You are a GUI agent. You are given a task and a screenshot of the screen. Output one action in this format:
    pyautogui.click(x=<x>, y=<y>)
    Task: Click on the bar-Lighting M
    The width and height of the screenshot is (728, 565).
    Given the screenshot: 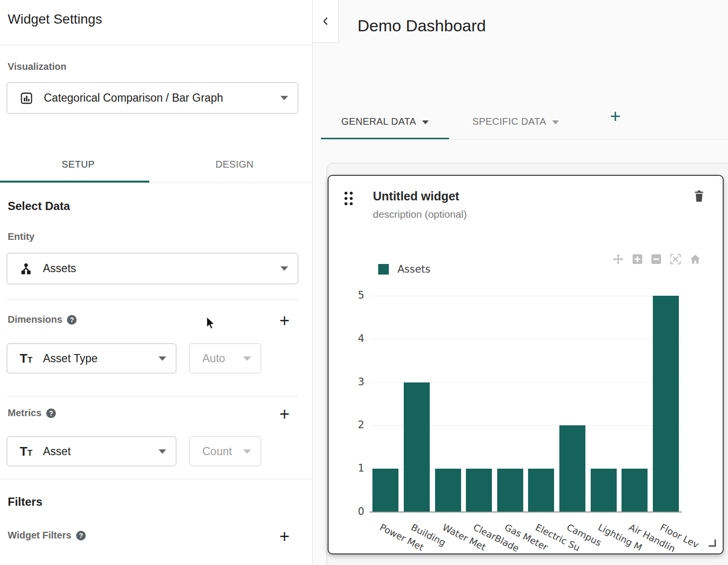 What is the action you would take?
    pyautogui.click(x=604, y=490)
    